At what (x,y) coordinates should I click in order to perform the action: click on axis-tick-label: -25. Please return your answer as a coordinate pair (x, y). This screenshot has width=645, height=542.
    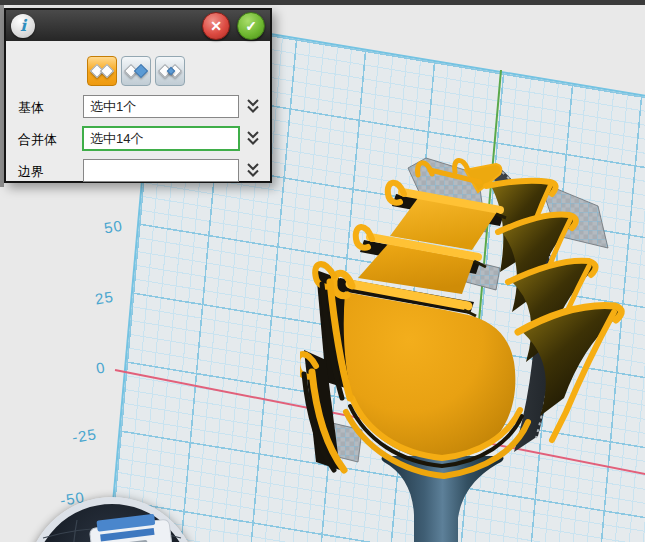
    Looking at the image, I should click on (84, 436).